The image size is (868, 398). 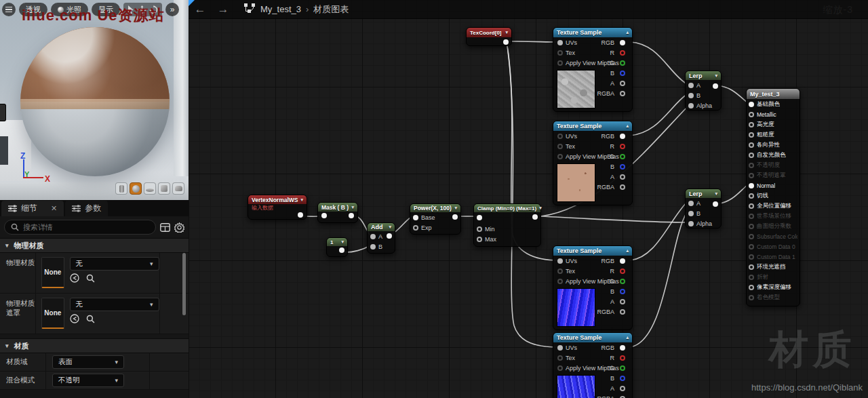 What do you see at coordinates (9, 9) in the screenshot?
I see `viewport-menu-button` at bounding box center [9, 9].